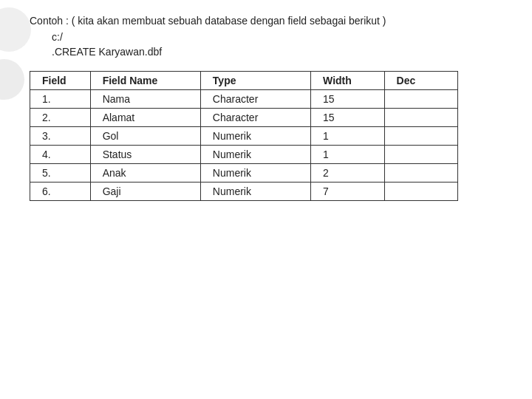 This screenshot has width=532, height=399. Describe the element at coordinates (256, 81) in the screenshot. I see `col-header-type: Type` at that location.